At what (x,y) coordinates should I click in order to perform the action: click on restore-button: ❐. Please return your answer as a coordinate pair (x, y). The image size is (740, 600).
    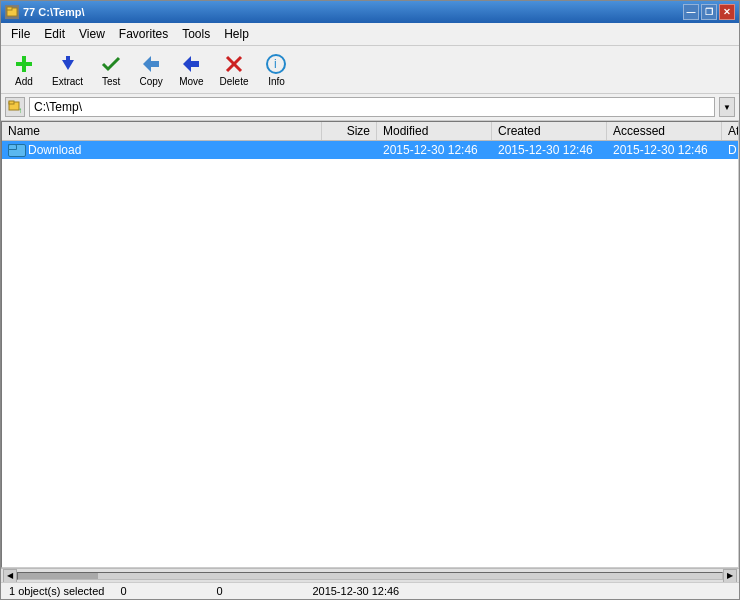
    Looking at the image, I should click on (709, 12).